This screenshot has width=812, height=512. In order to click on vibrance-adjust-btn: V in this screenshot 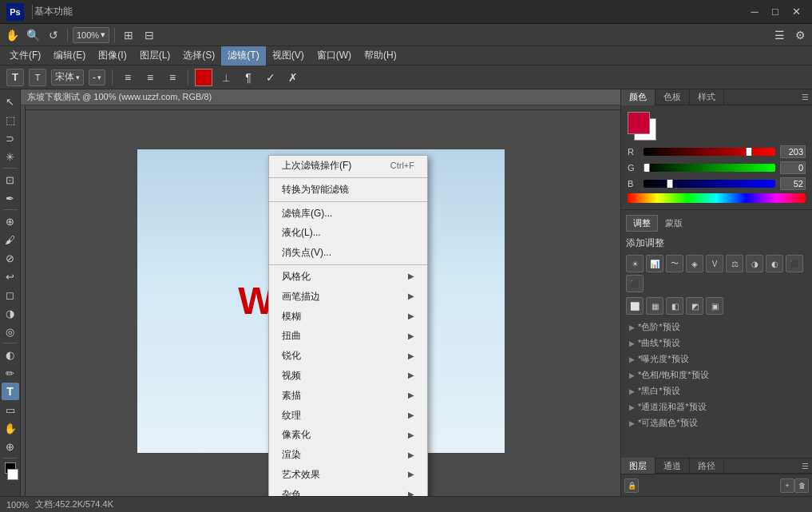, I will do `click(715, 264)`.